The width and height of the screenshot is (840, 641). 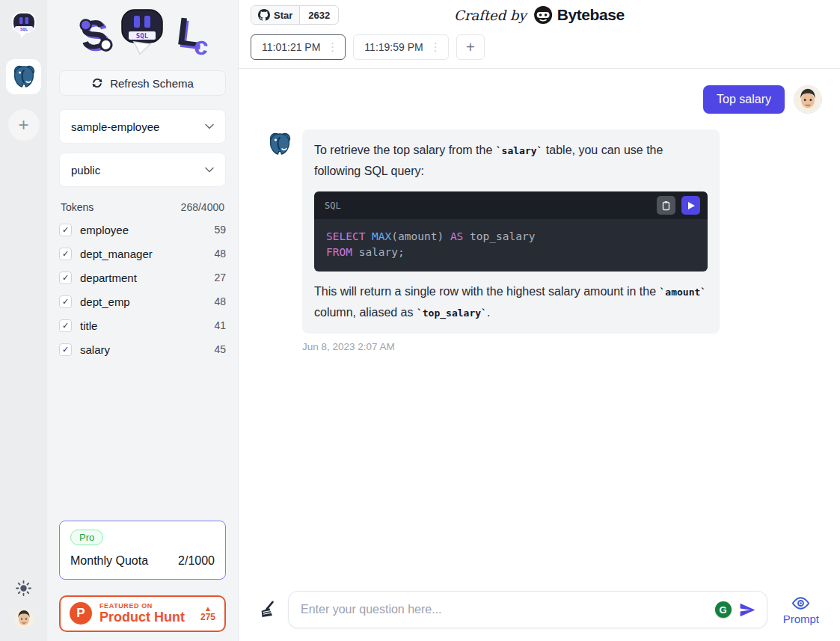 I want to click on main-header: Star 2632 Crafted by Bytebase, so click(x=539, y=15).